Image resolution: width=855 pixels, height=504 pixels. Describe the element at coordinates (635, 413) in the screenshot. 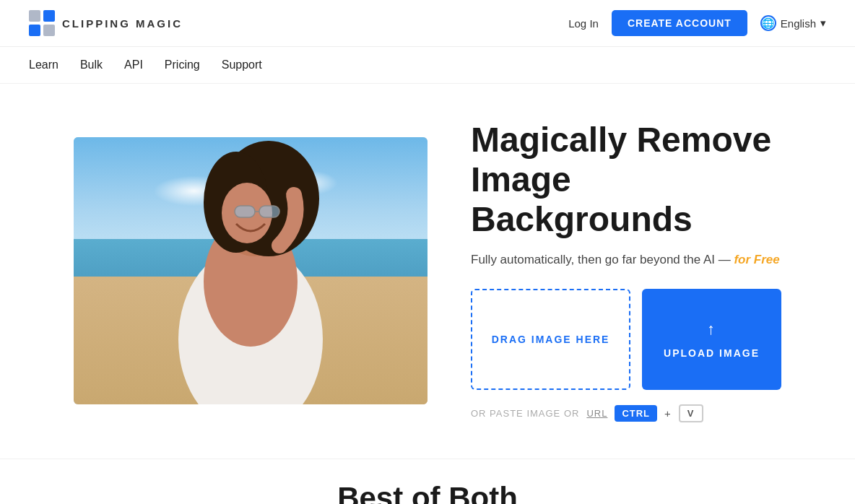

I see `ctrl-key-badge: CTRL` at that location.